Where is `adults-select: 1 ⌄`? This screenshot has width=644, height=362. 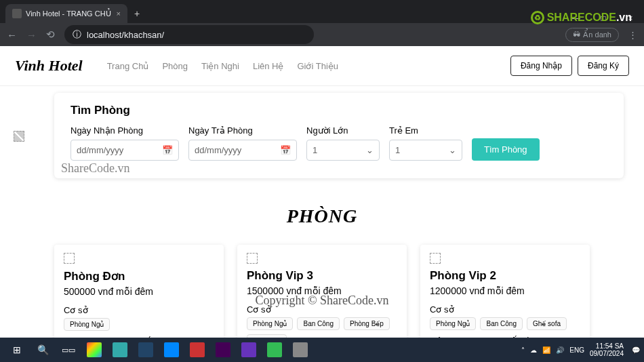 adults-select: 1 ⌄ is located at coordinates (343, 150).